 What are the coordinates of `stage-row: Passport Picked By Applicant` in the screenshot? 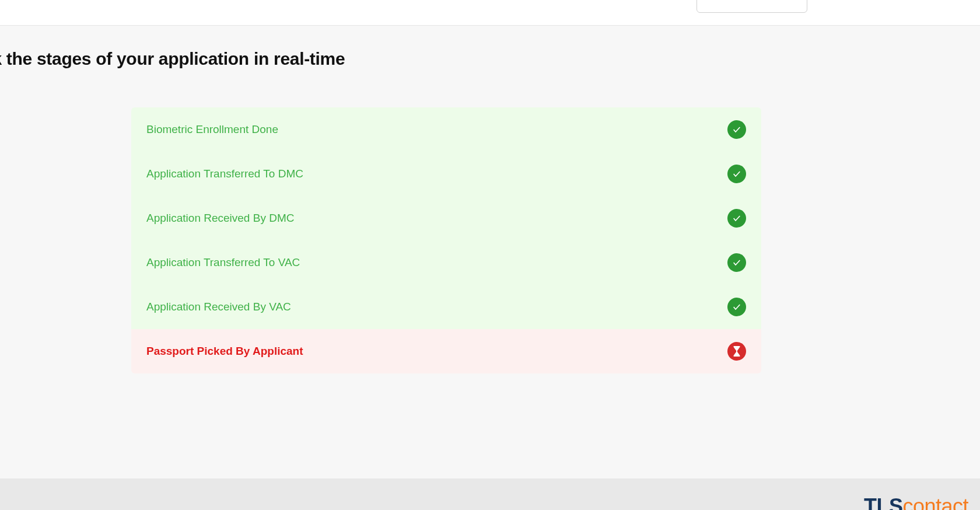 It's located at (446, 351).